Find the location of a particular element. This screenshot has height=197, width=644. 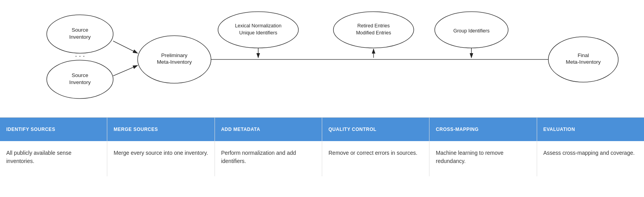

col-header-0: IDENTIFY SOURCES is located at coordinates (53, 129).